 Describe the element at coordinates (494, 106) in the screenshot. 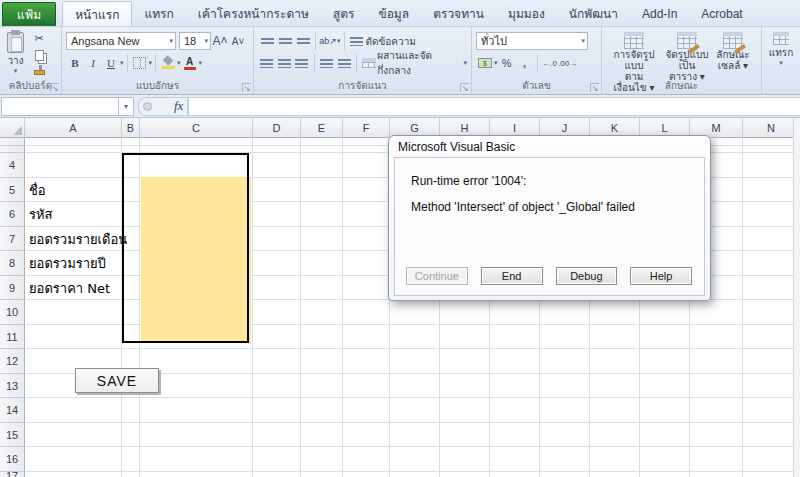

I see `formula-input` at that location.